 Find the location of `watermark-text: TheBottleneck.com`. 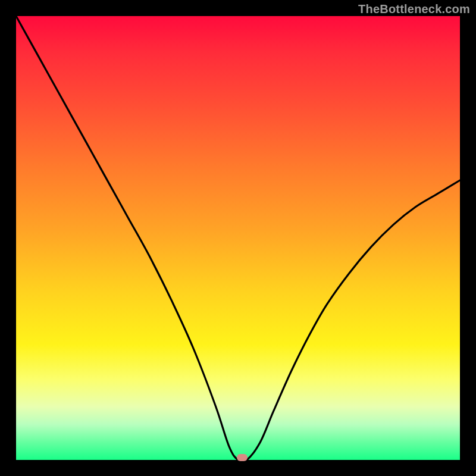

watermark-text: TheBottleneck.com is located at coordinates (414, 10).